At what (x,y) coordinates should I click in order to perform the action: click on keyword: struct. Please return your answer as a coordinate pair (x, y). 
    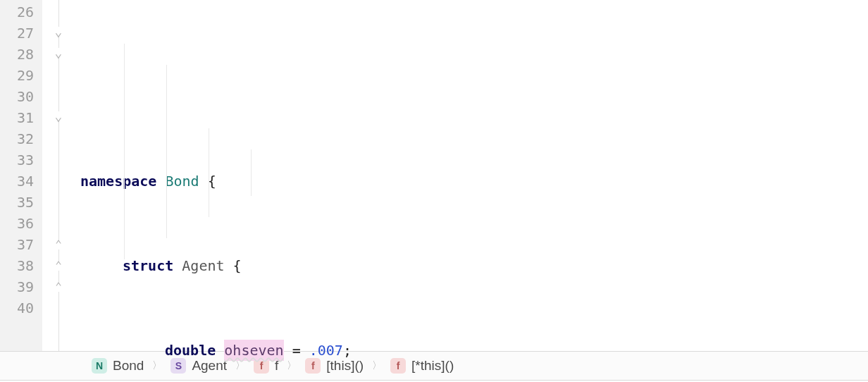
    Looking at the image, I should click on (148, 266).